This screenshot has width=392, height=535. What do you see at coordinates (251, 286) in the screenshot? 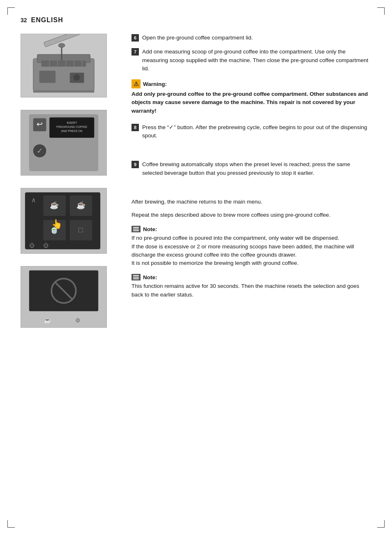
I see `note-box-2: Note: This function remains active for 3…` at bounding box center [251, 286].